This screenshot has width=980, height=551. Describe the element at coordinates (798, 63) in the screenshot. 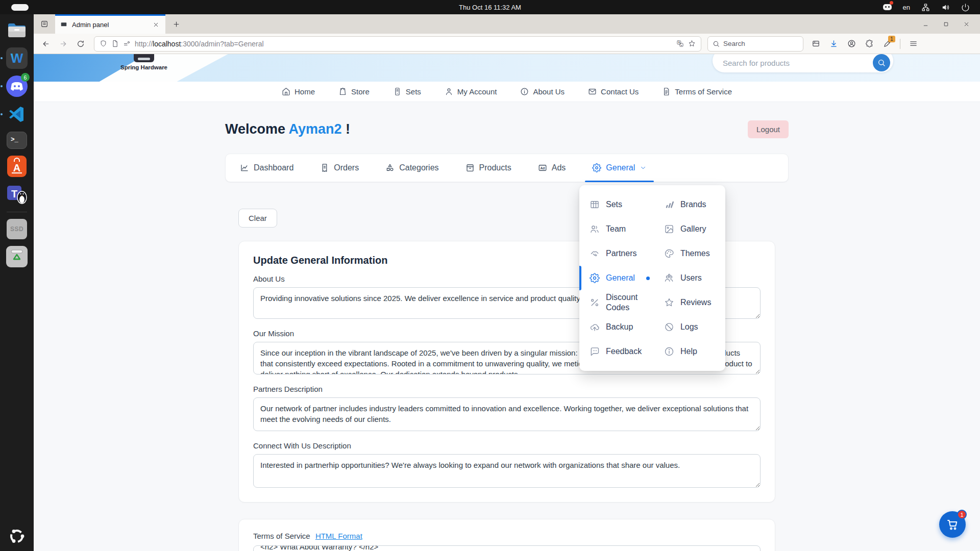

I see `product-search-input` at that location.